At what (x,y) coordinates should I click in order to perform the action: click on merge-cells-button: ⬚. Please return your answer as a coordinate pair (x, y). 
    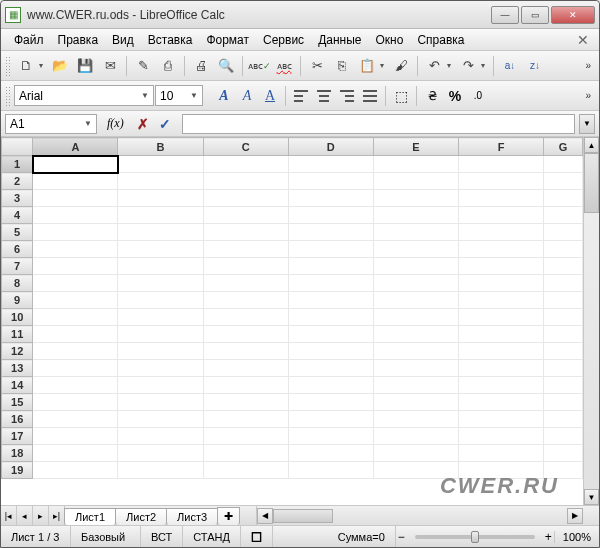
    Looking at the image, I should click on (401, 96).